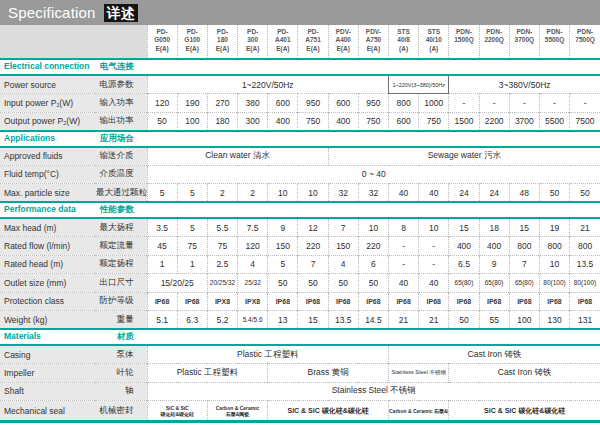  What do you see at coordinates (22, 336) in the screenshot?
I see `section-title-en: Materials` at bounding box center [22, 336].